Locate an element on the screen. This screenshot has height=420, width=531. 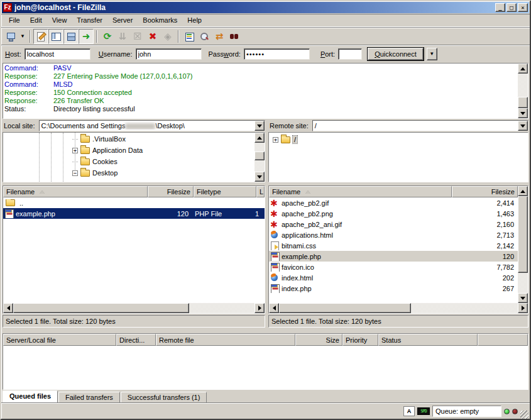
file-row: bitnami.css2,142 is located at coordinates (393, 245).